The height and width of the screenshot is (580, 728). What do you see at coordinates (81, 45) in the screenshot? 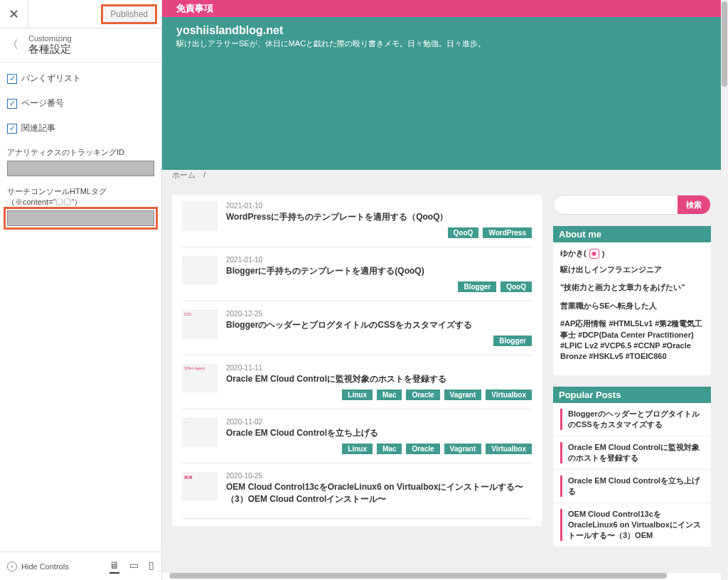
I see `customizer-header: 〈 Customizing 各種設定` at bounding box center [81, 45].